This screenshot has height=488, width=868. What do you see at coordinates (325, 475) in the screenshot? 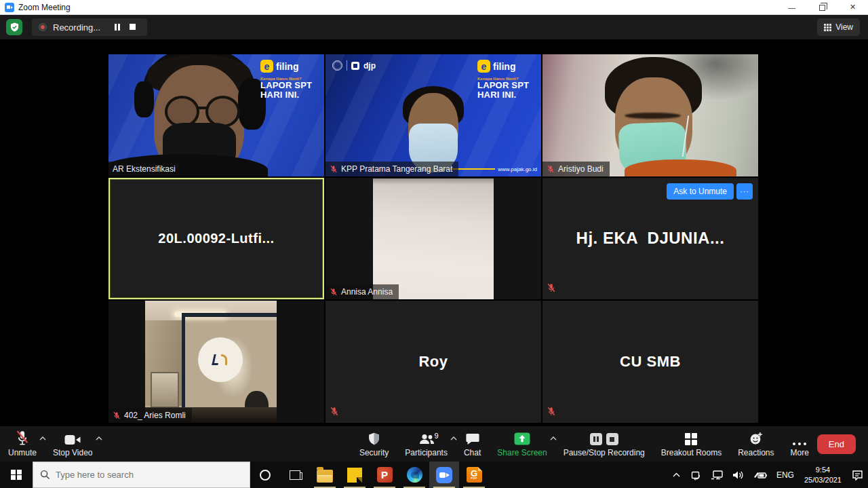
I see `file-explorer-button` at bounding box center [325, 475].